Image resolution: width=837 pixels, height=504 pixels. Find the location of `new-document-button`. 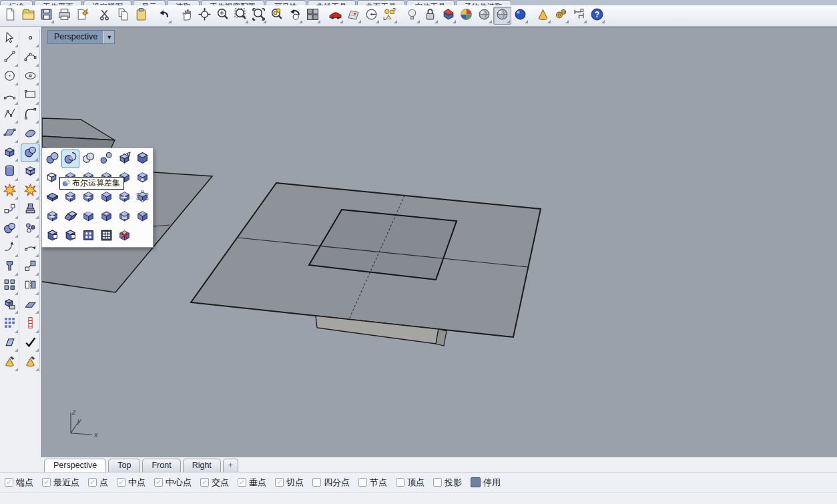

new-document-button is located at coordinates (11, 16).